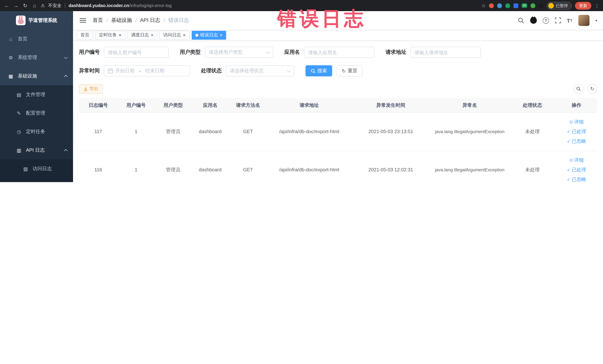 This screenshot has height=364, width=603. What do you see at coordinates (136, 166) in the screenshot?
I see `cell-user_id: 1` at bounding box center [136, 166].